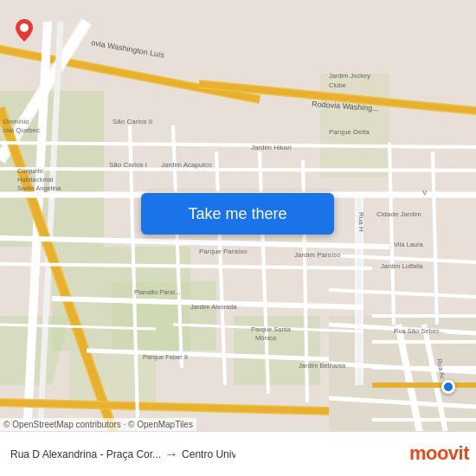 This screenshot has width=476, height=476. What do you see at coordinates (22, 130) in the screenshot?
I see `svg-text: cial Quebec` at bounding box center [22, 130].